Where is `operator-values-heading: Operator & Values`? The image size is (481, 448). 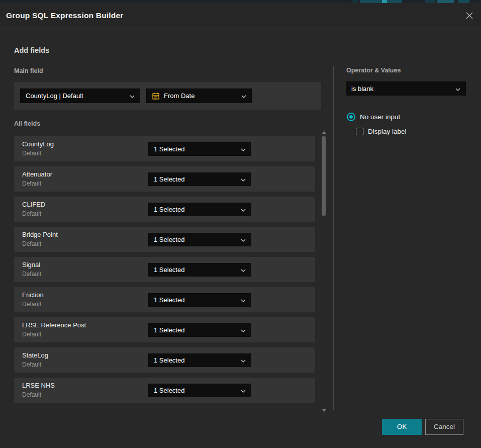
operator-values-heading: Operator & Values is located at coordinates (373, 70).